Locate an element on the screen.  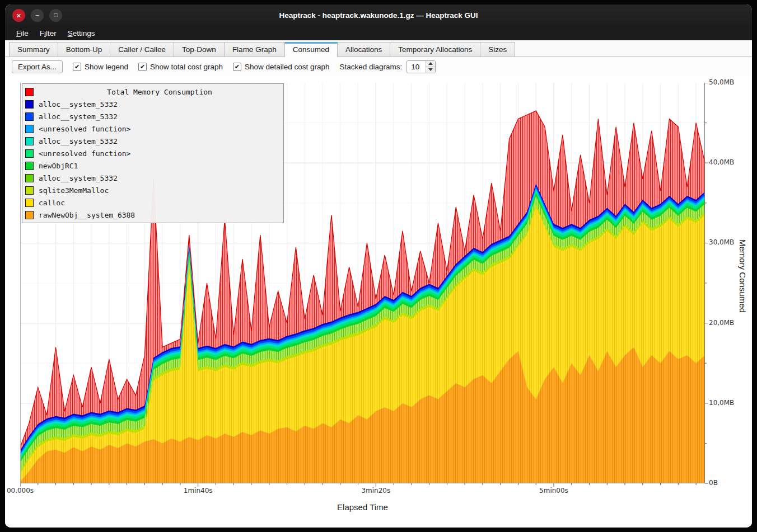
legend-item-label: rawNewObj__system_6388 is located at coordinates (87, 215).